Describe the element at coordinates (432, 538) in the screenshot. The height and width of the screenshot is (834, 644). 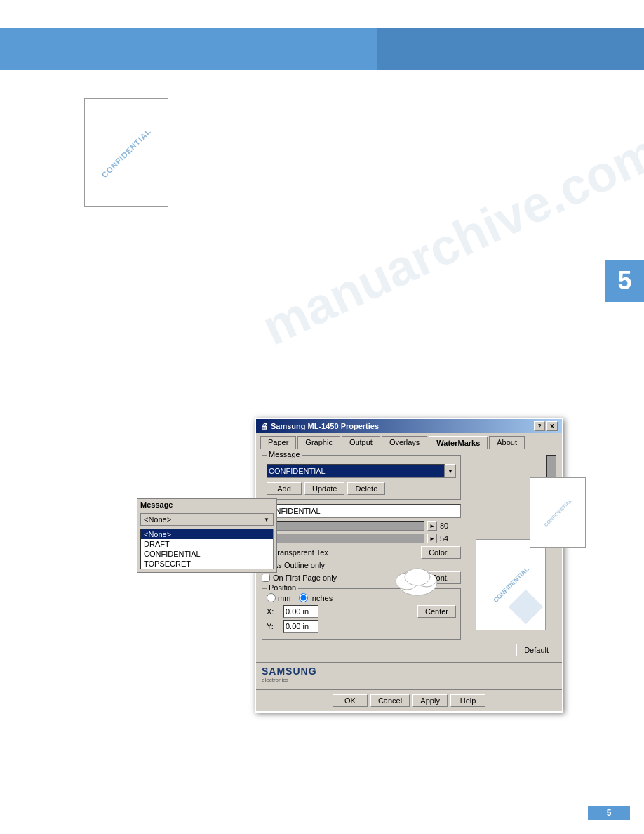
I see `slider2-right-arrow: ►` at that location.